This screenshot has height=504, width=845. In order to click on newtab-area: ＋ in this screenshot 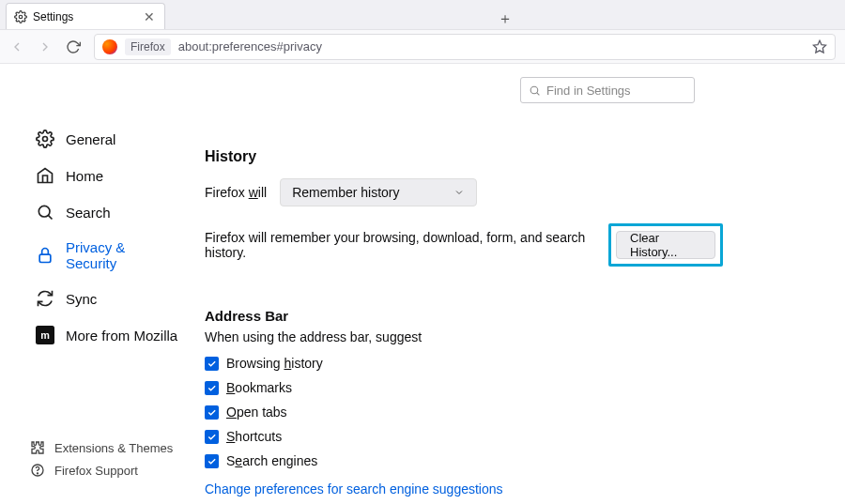, I will do `click(505, 19)`.